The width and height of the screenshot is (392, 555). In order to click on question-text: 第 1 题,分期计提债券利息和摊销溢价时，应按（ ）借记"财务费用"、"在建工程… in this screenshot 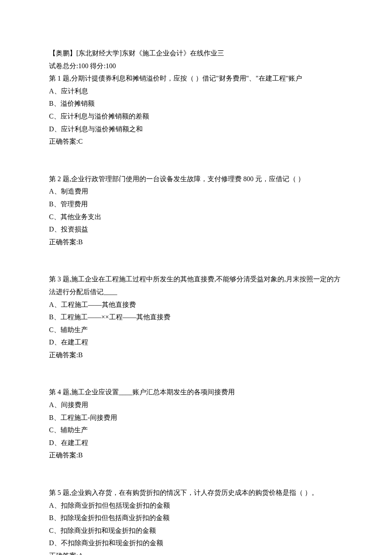, I will do `click(196, 78)`.